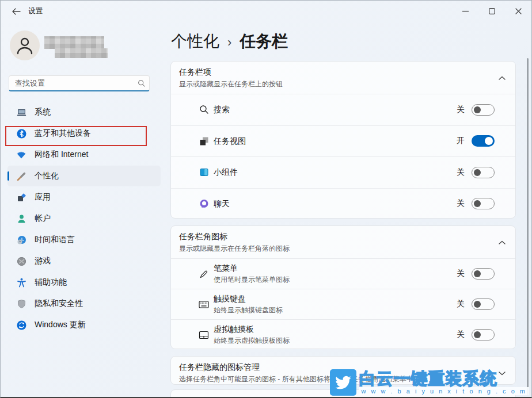  Describe the element at coordinates (492, 11) in the screenshot. I see `maximize-button` at that location.